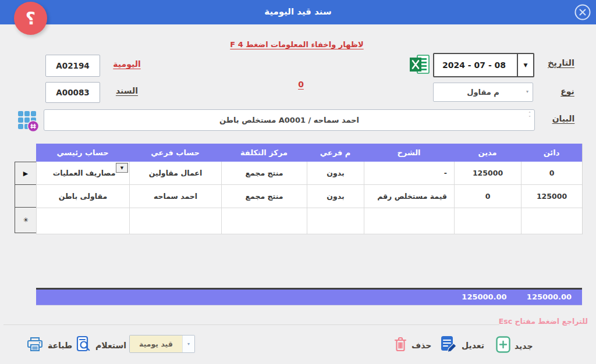  What do you see at coordinates (264, 152) in the screenshot?
I see `column-header-cost-center: مركز التكلفة` at bounding box center [264, 152].